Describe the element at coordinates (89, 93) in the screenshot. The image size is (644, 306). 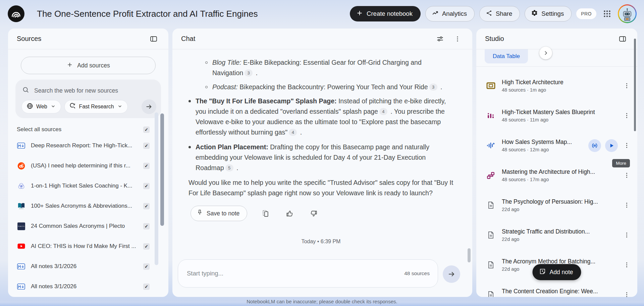
I see `source-search-input: Search the web for new sources` at that location.